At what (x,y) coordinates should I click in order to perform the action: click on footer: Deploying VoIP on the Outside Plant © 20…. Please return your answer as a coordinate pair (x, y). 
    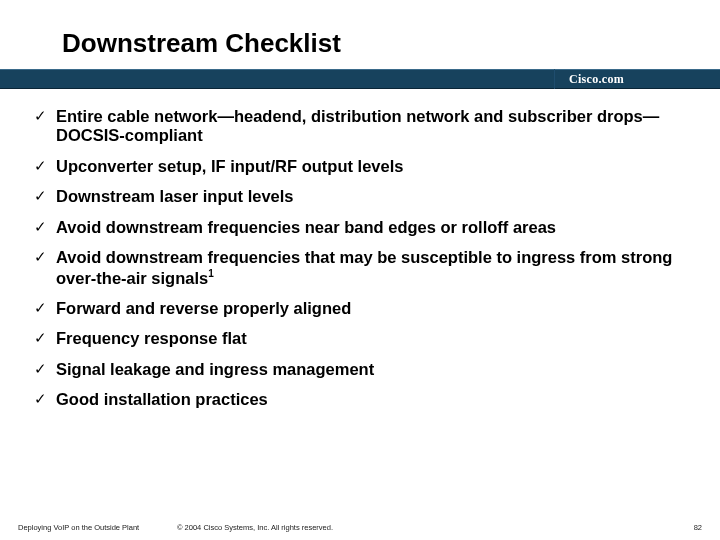
    Looking at the image, I should click on (360, 528).